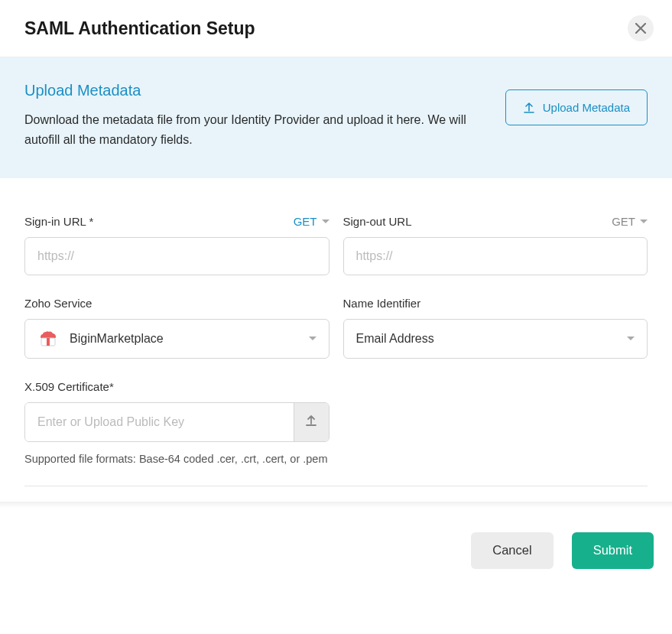 This screenshot has width=672, height=634. What do you see at coordinates (495, 256) in the screenshot?
I see `signout-url-input` at bounding box center [495, 256].